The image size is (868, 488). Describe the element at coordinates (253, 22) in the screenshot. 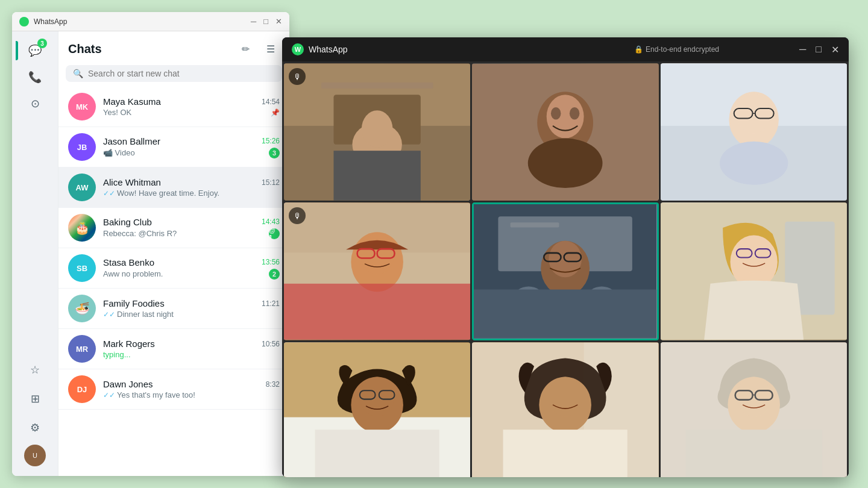

I see `minimize-button: ─` at that location.